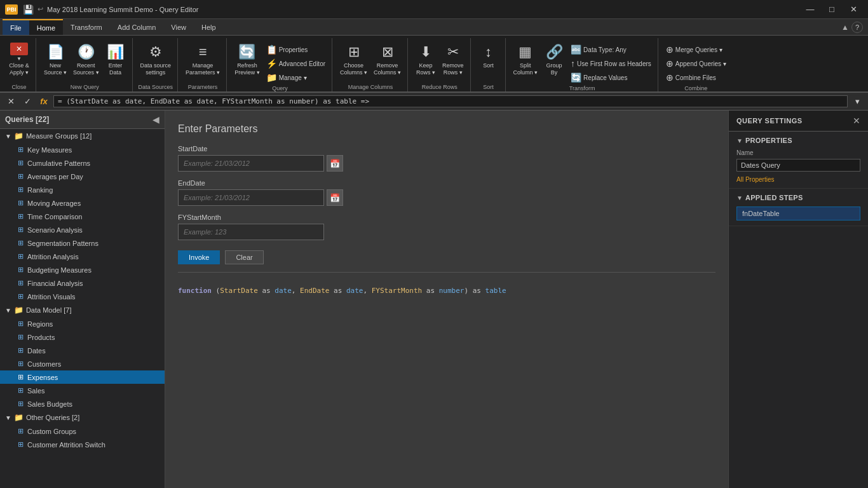 The image size is (868, 488). Describe the element at coordinates (83, 390) in the screenshot. I see `query-item-sales: ⊞Sales` at that location.